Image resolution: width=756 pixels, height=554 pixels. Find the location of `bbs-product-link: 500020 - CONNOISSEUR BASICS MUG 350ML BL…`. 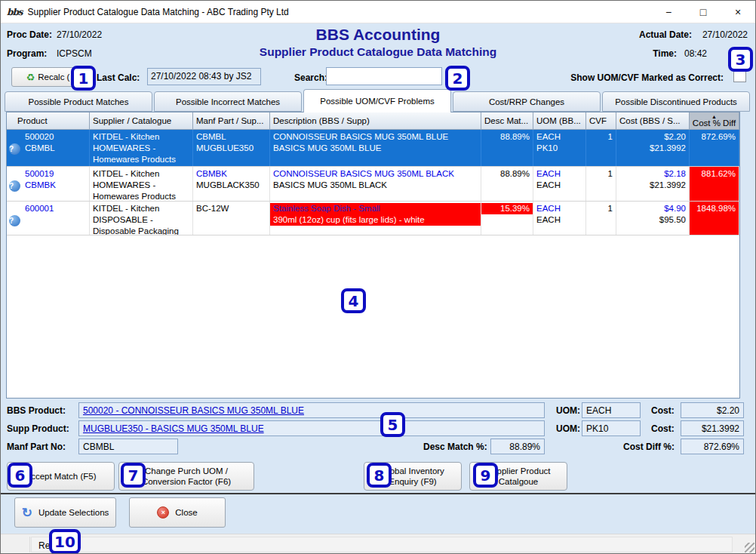

bbs-product-link: 500020 - CONNOISSEUR BASICS MUG 350ML BL… is located at coordinates (312, 411).